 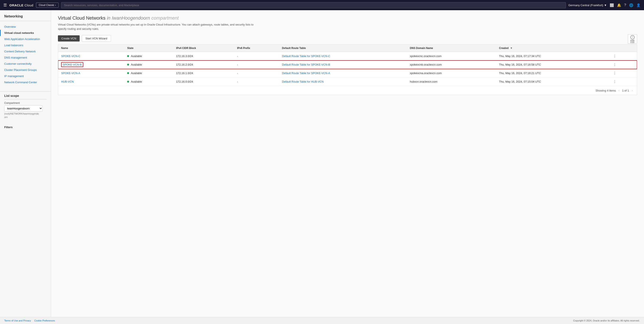 What do you see at coordinates (26, 105) in the screenshot?
I see `list-scope-section: List scope Compartment IwanHoogendoorn (…` at bounding box center [26, 105].